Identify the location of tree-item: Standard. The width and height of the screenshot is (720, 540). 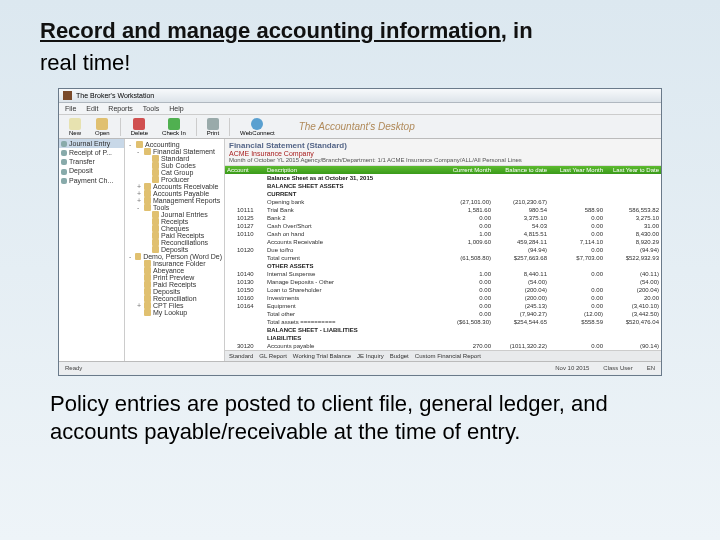
(174, 158).